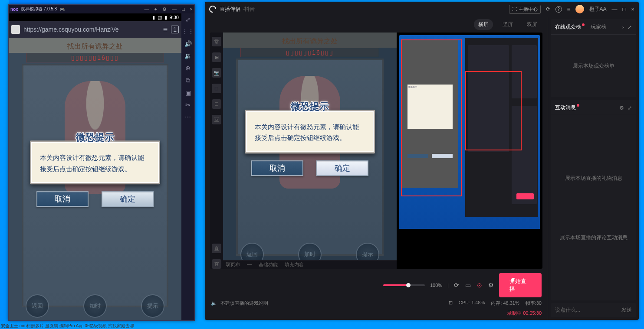 The image size is (644, 329). Describe the element at coordinates (188, 44) in the screenshot. I see `side-icon-2: 🔊` at that location.